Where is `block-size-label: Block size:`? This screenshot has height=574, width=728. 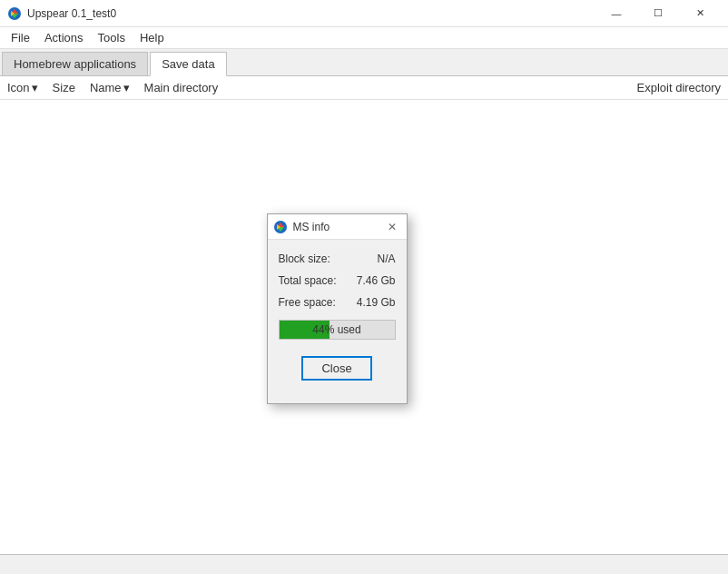
block-size-label: Block size: is located at coordinates (305, 259).